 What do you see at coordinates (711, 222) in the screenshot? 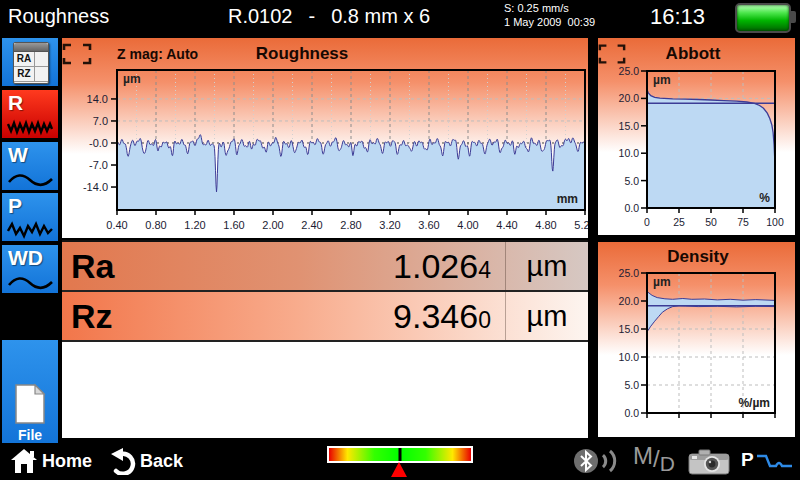
I see `svg-text: 50` at bounding box center [711, 222].